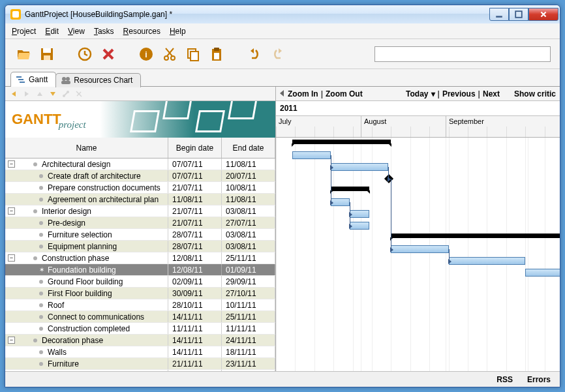 This screenshot has width=565, height=392. What do you see at coordinates (177, 31) in the screenshot?
I see `menu-help: Help` at bounding box center [177, 31].